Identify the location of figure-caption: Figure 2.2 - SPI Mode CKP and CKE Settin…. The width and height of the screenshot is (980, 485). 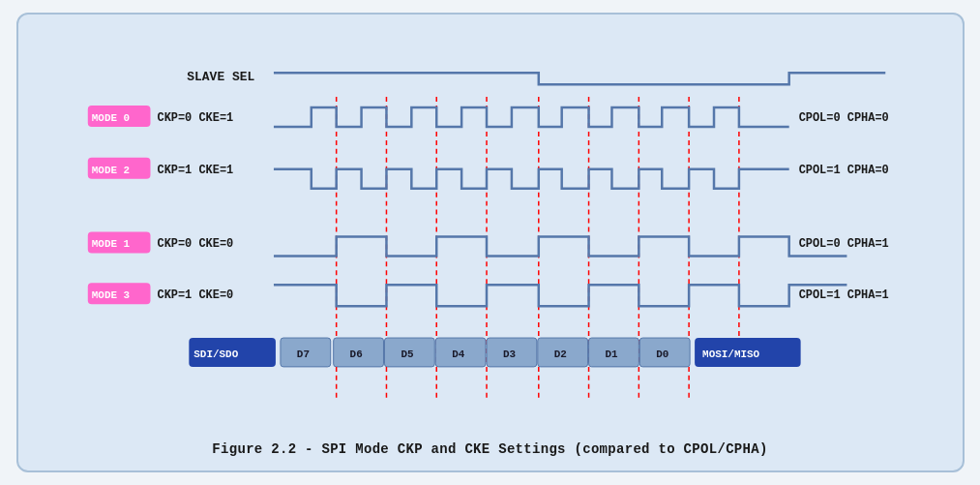
(490, 449).